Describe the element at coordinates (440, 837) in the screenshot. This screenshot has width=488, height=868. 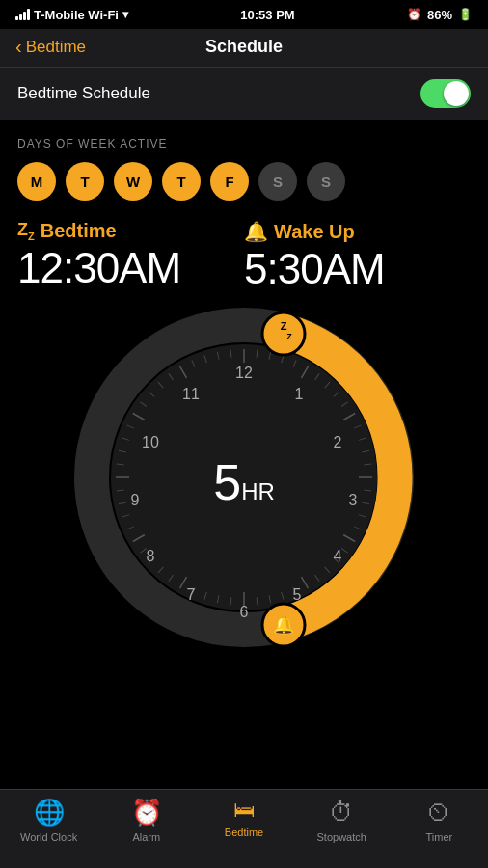
I see `tab-timer-label: Timer` at that location.